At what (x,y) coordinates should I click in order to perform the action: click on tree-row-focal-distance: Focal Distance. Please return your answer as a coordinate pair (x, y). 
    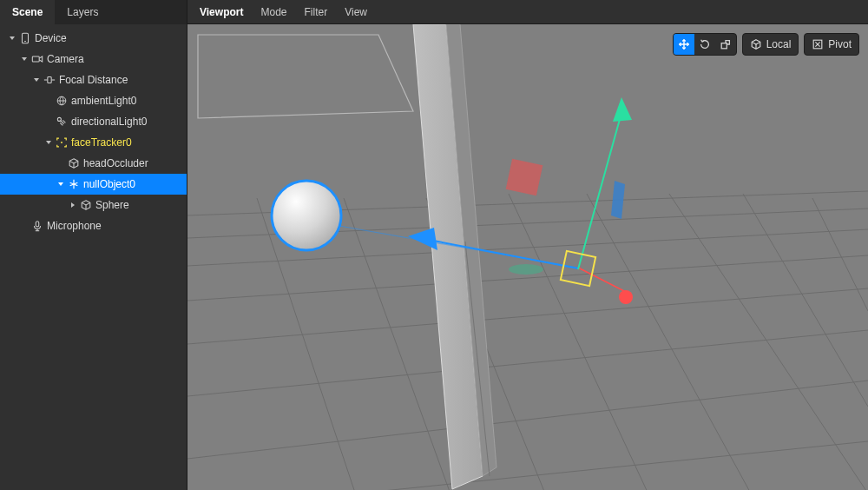
    Looking at the image, I should click on (94, 80).